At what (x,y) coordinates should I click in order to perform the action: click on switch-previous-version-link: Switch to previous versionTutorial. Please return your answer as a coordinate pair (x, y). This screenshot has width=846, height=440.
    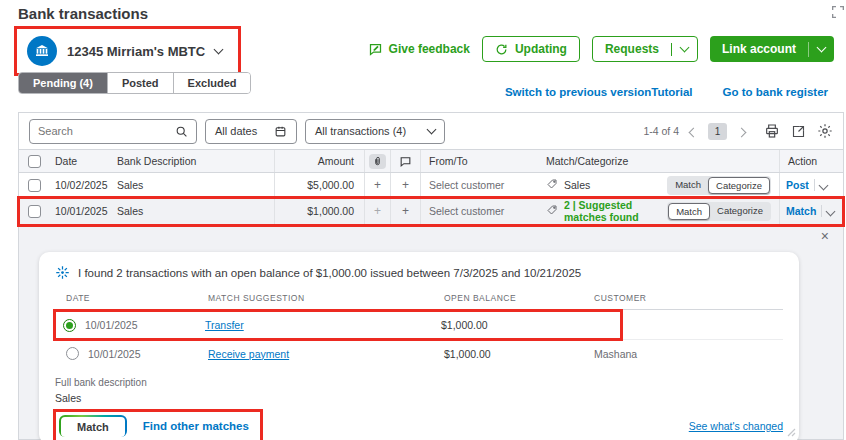
    Looking at the image, I should click on (599, 92).